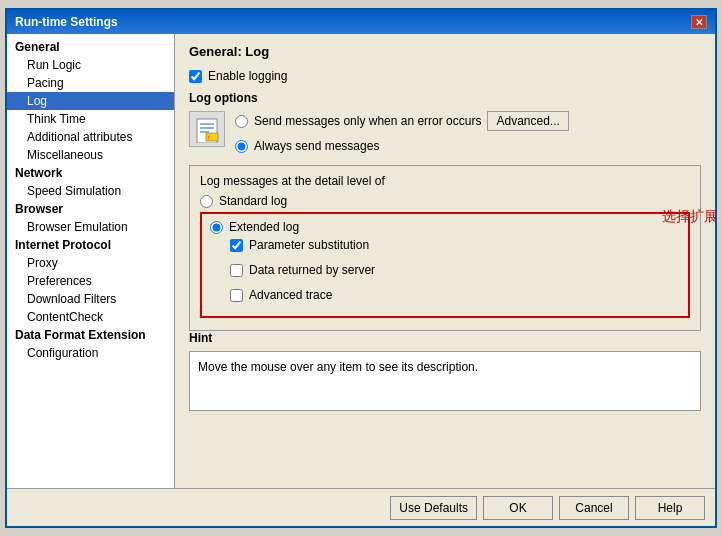 Image resolution: width=722 pixels, height=536 pixels. I want to click on standard-log-label: Standard log, so click(253, 201).